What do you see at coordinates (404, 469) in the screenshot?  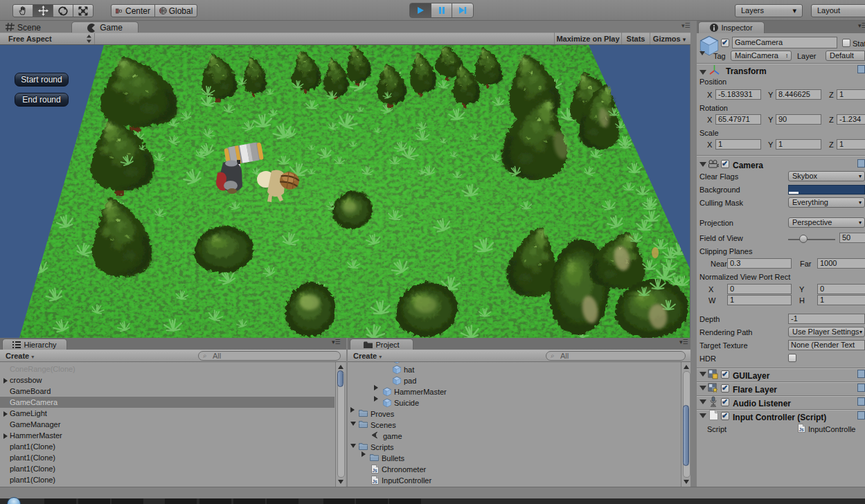 I see `svg-text: Chronometer` at bounding box center [404, 469].